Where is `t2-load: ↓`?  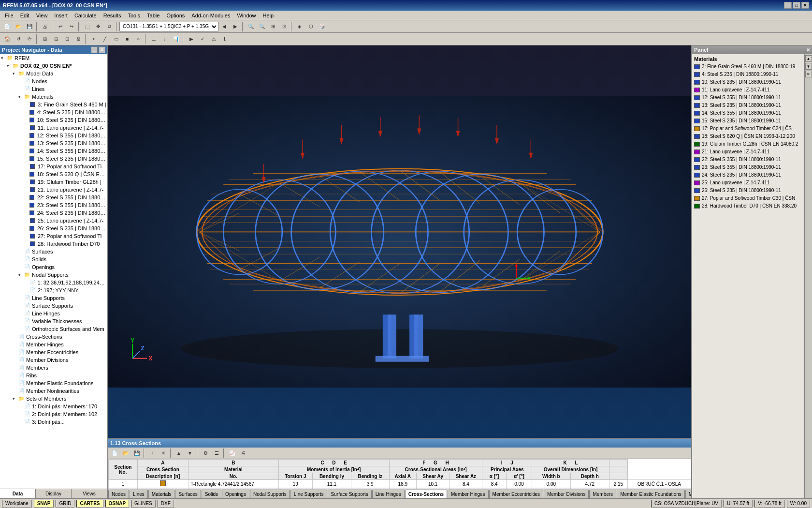 t2-load: ↓ is located at coordinates (165, 39).